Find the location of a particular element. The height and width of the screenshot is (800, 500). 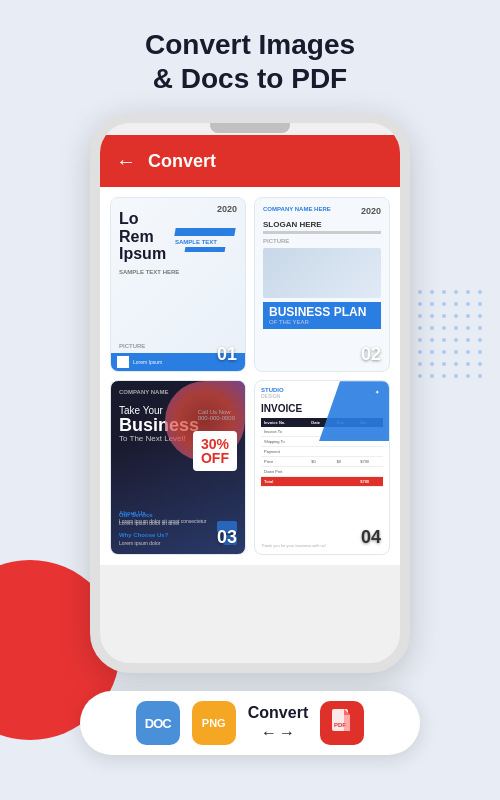

app-header-title: Convert is located at coordinates (182, 162).